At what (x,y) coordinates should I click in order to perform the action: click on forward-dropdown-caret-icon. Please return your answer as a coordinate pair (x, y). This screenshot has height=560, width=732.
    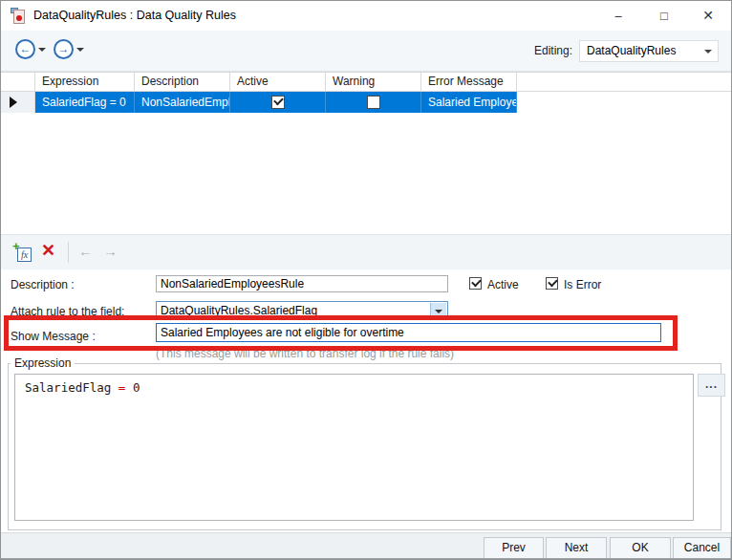
    Looking at the image, I should click on (80, 50).